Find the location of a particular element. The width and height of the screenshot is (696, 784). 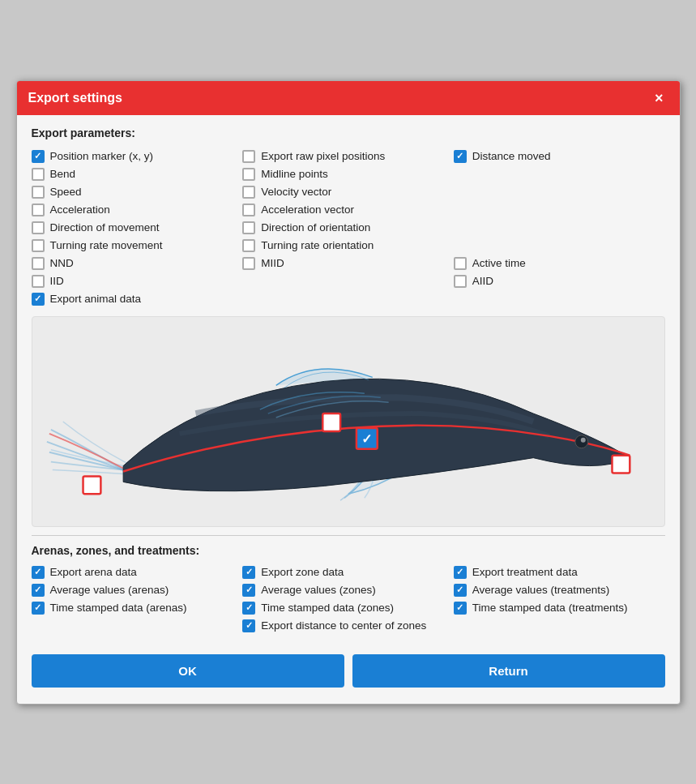

cb-direction-orientation-label: Direction of orientation is located at coordinates (316, 227).